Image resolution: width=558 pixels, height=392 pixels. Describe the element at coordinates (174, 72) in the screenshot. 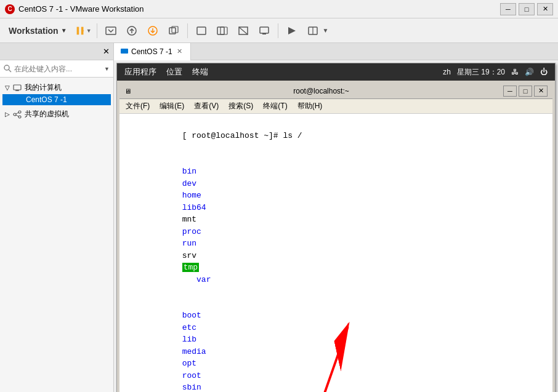

I see `gnome-places: 位置` at that location.